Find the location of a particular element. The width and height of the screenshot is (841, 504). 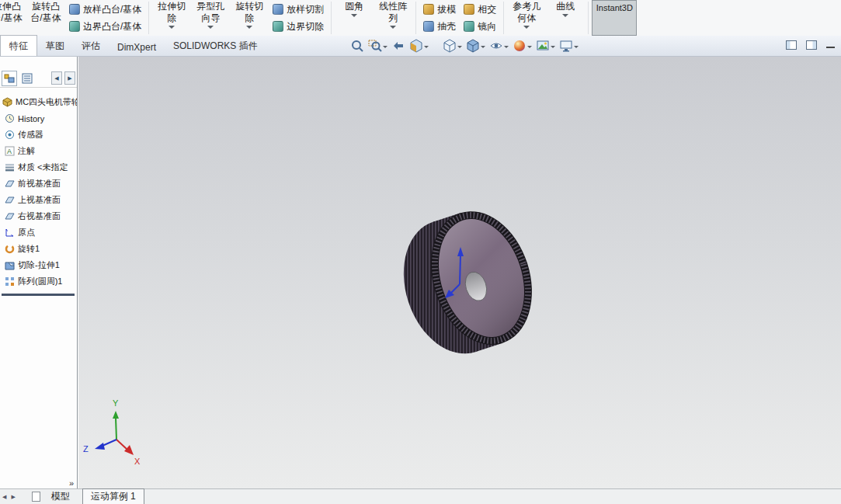

circular-pattern-icon is located at coordinates (9, 281).